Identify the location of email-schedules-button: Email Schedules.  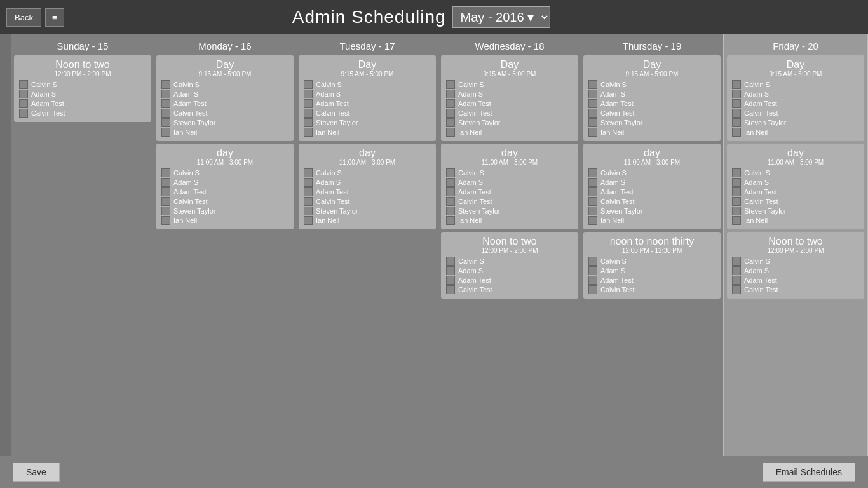
(809, 472).